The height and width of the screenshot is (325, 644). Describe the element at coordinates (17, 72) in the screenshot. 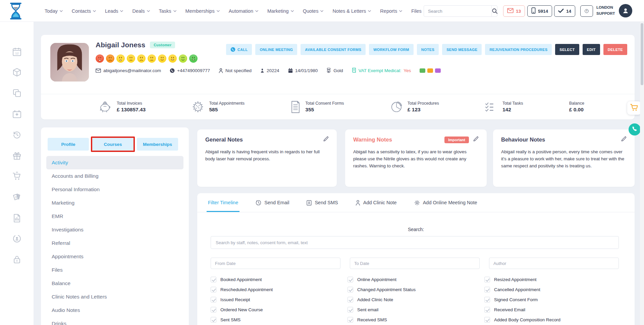

I see `package-icon` at that location.